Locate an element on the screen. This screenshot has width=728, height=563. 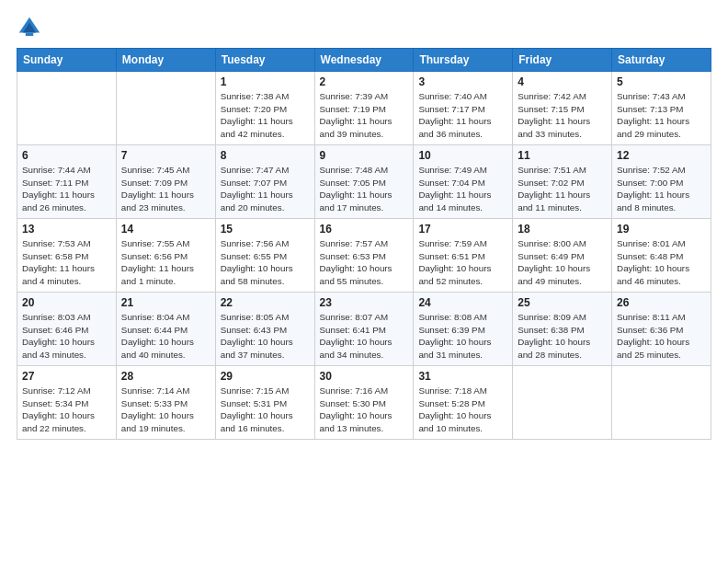
day-info: Sunrise: 8:04 AMSunset: 6:44 PMDaylight:… is located at coordinates (165, 337).